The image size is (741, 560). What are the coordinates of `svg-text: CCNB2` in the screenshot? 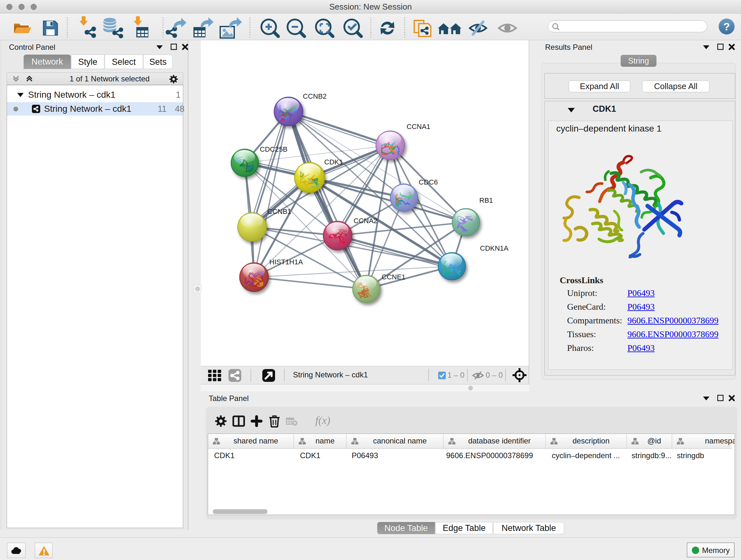 It's located at (315, 96).